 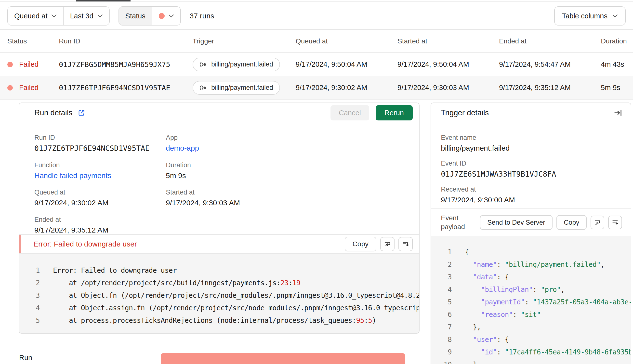 What do you see at coordinates (36, 16) in the screenshot?
I see `queued-at-filter-button: Queued at` at bounding box center [36, 16].